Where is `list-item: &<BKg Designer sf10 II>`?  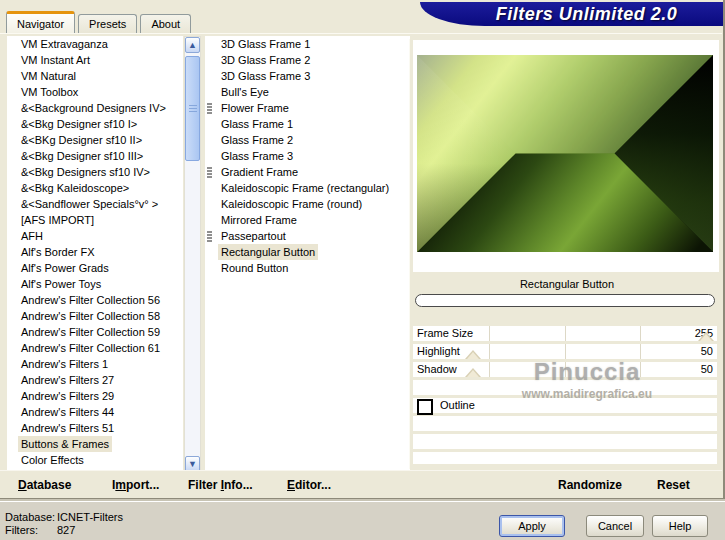 list-item: &<BKg Designer sf10 II> is located at coordinates (95, 140).